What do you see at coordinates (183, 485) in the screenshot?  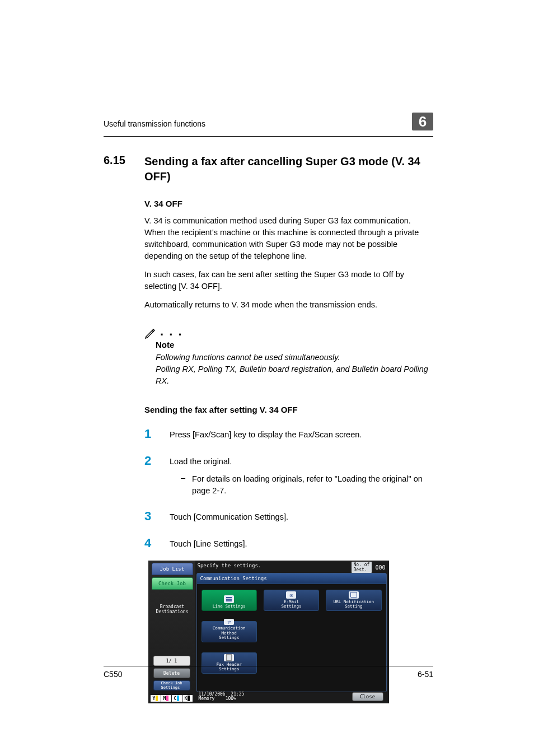 I see `dash-icon: –` at bounding box center [183, 485].